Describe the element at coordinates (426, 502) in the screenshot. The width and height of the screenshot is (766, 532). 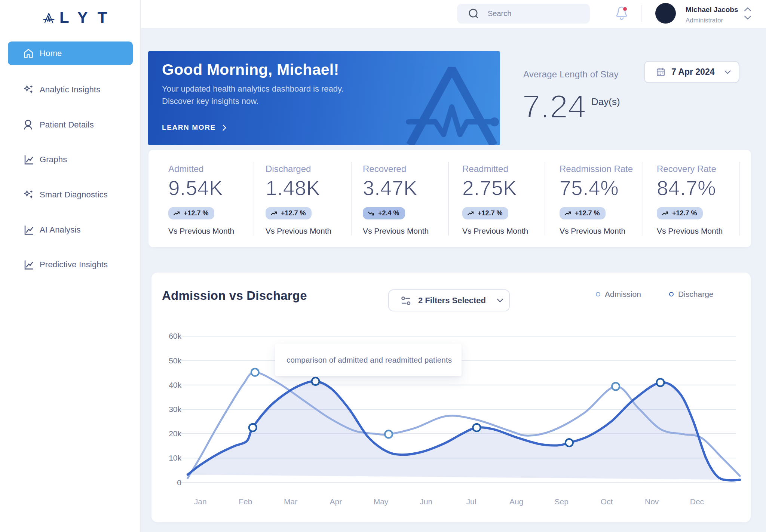
I see `x-axis-label: Jun` at that location.